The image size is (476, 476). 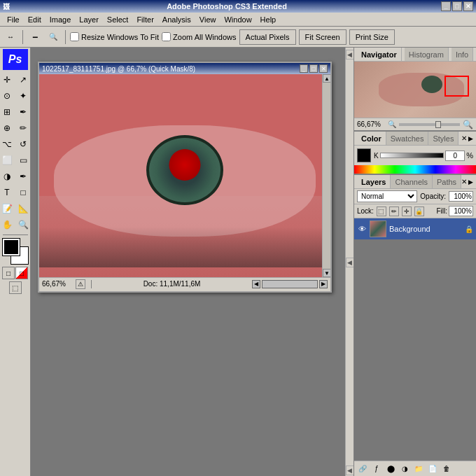 I want to click on healing-tool: ⊕, so click(x=7, y=128).